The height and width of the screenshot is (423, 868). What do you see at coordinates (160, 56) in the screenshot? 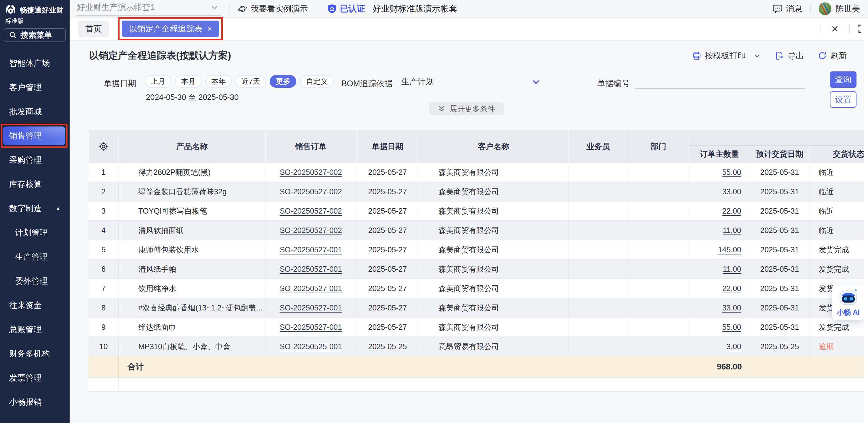
I see `page-title: 以销定产全程追踪表(按默认方案)` at bounding box center [160, 56].